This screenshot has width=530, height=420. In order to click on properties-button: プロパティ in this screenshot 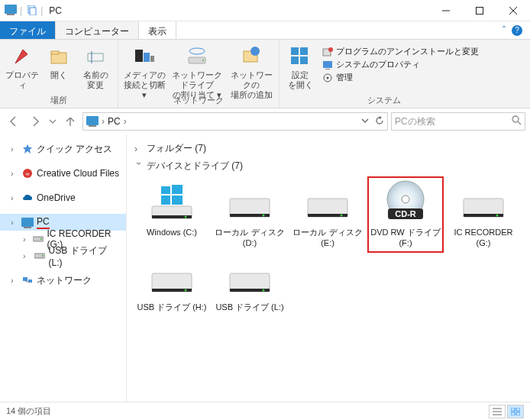, I will do `click(22, 66)`.